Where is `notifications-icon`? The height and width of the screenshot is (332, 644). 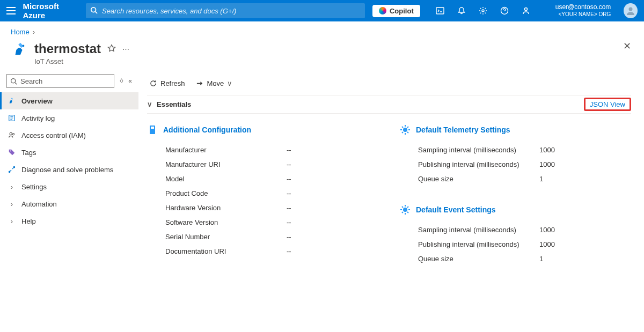
notifications-icon is located at coordinates (462, 11).